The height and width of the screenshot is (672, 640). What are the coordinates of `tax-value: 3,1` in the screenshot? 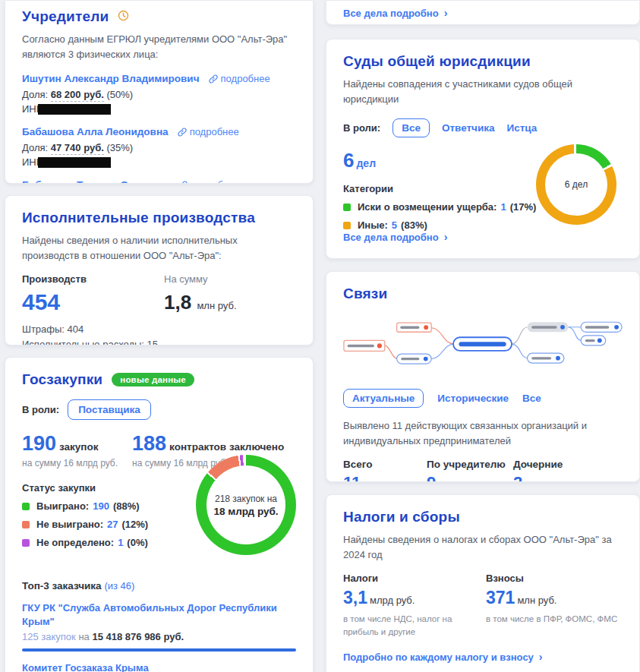 It's located at (355, 598).